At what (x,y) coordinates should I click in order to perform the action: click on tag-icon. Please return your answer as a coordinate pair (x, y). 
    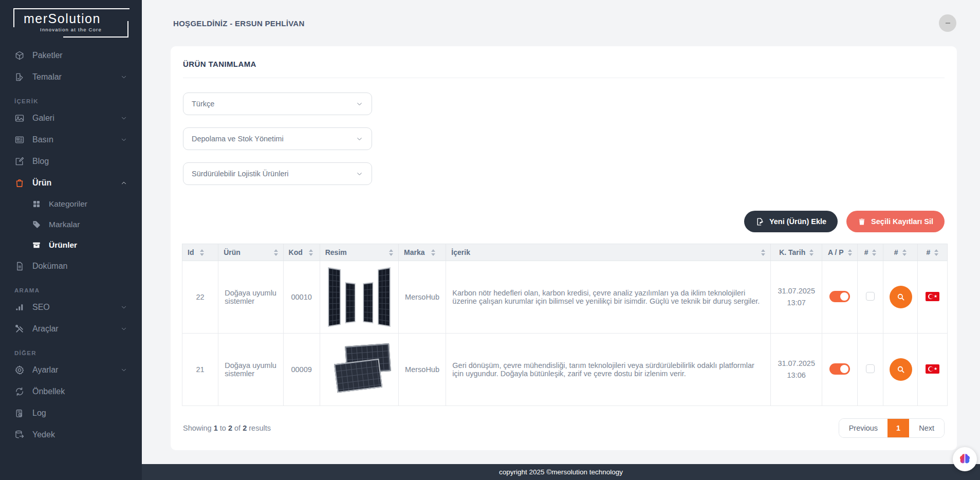
    Looking at the image, I should click on (36, 225).